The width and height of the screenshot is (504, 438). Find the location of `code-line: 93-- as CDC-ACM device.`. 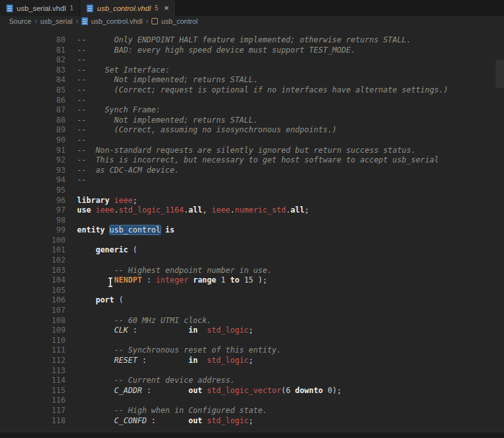

code-line: 93-- as CDC-ACM device. is located at coordinates (252, 171).